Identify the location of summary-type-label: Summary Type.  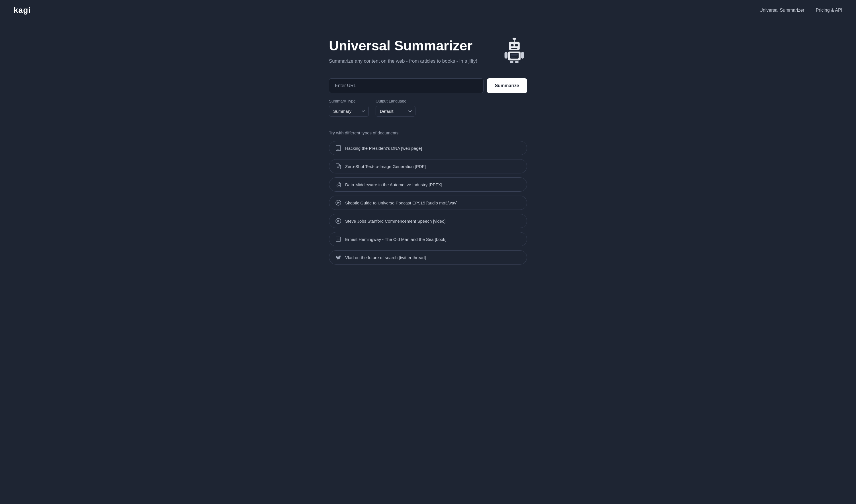
(349, 101).